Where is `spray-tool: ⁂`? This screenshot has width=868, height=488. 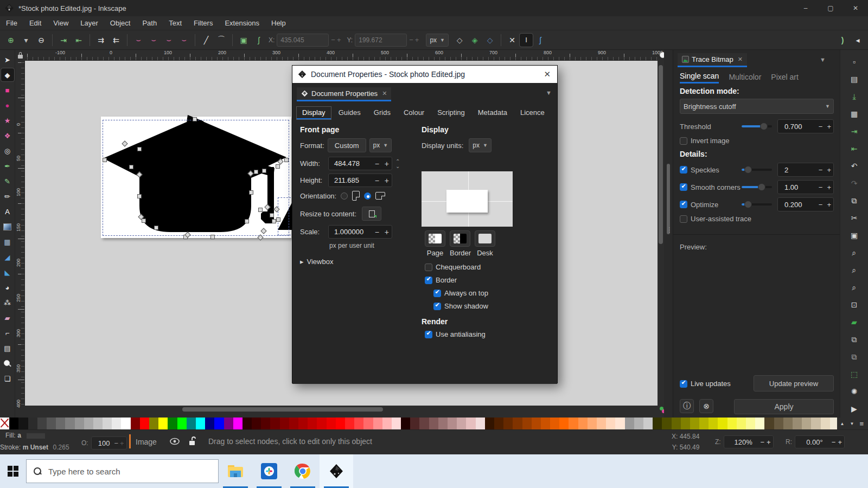 spray-tool: ⁂ is located at coordinates (8, 303).